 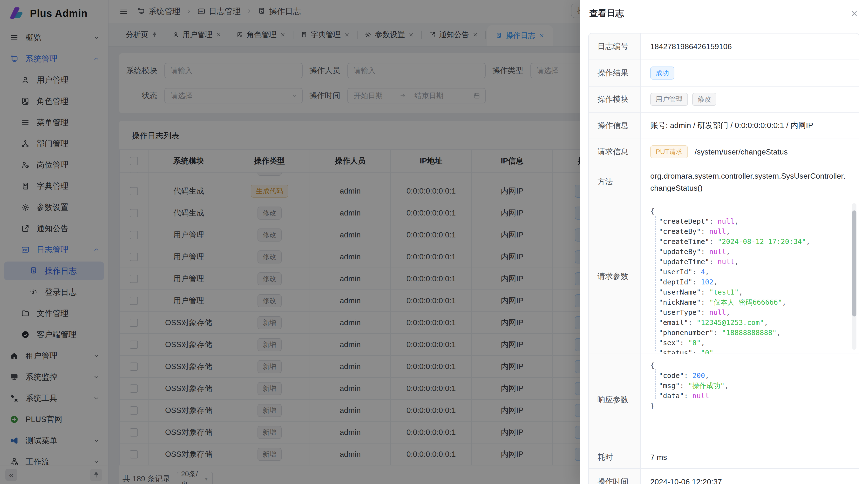 I want to click on detail-label: 耗时, so click(x=615, y=457).